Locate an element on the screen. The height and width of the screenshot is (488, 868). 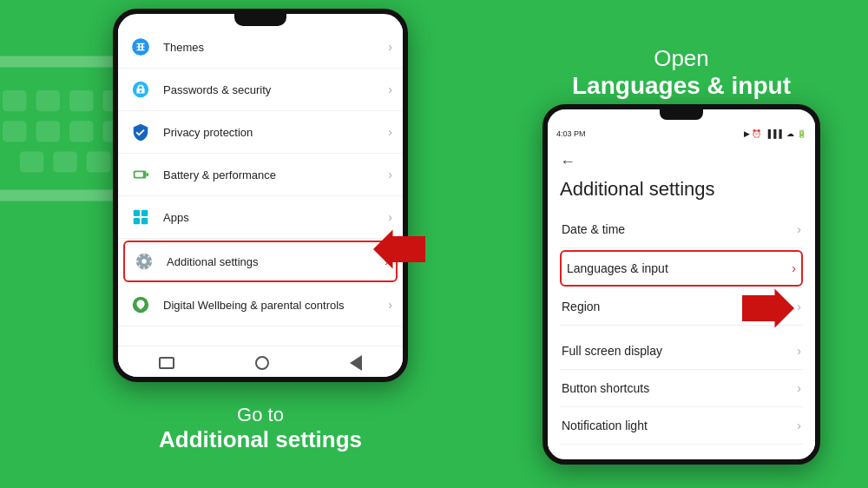
nav-circle-icon is located at coordinates (262, 363).